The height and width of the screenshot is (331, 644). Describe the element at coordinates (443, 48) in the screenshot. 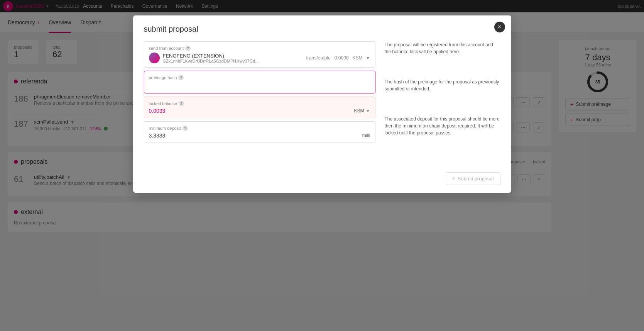

I see `help-account-text: The proposal will be registered from thi…` at that location.